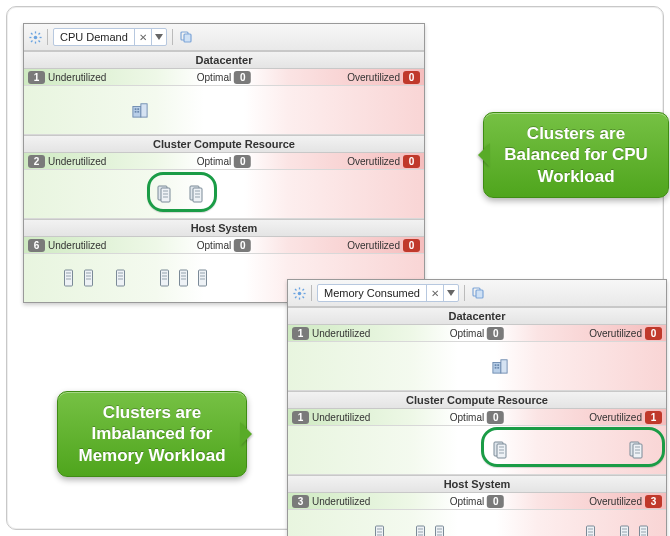 The image size is (670, 536). I want to click on over-badge: 1, so click(654, 418).